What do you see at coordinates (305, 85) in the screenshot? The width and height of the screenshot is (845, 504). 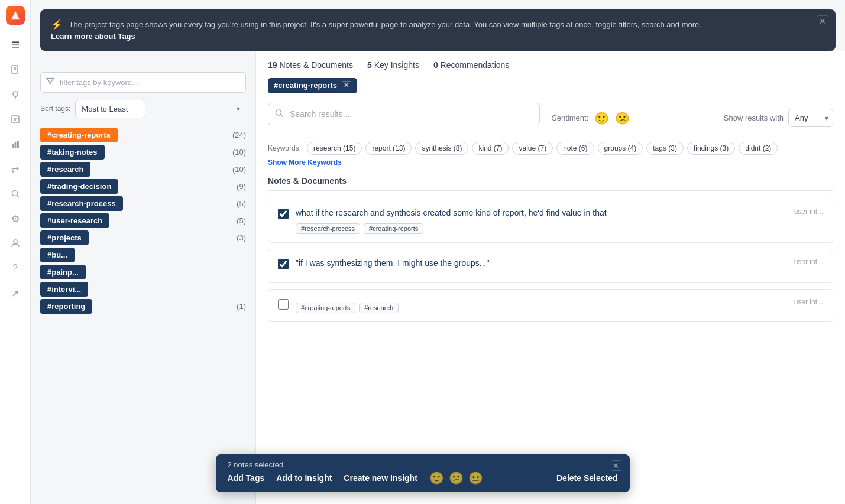 I see `active-tag-label: #creating-reports` at bounding box center [305, 85].